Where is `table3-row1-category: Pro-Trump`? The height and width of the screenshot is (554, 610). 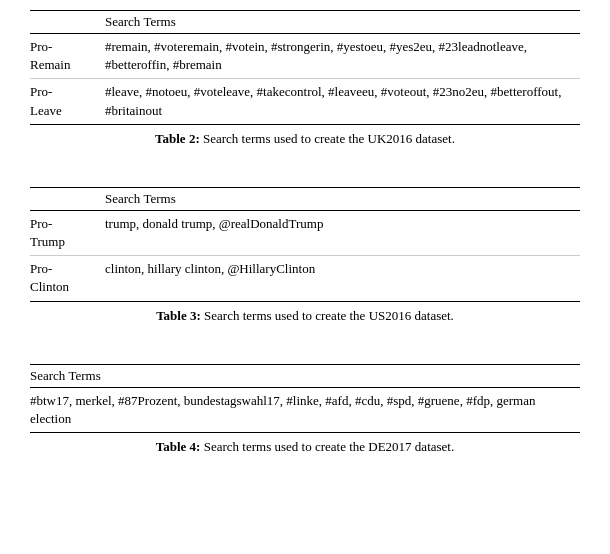 table3-row1-category: Pro-Trump is located at coordinates (68, 232).